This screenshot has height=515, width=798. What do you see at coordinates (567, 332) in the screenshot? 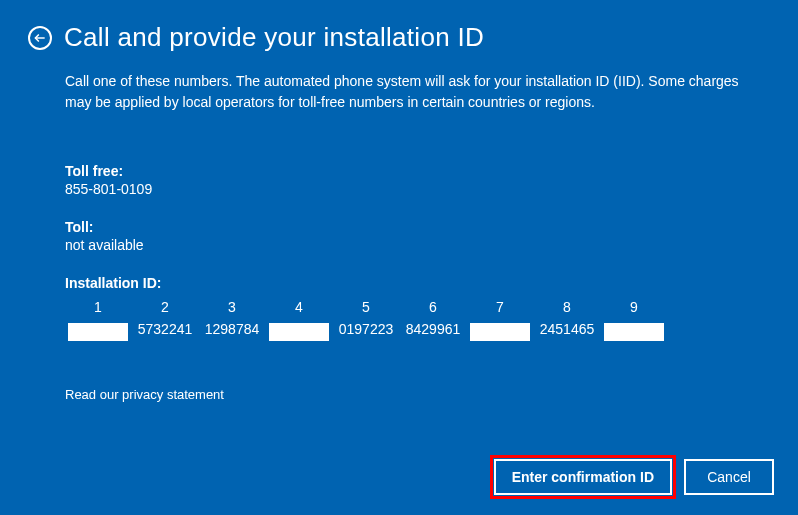
I see `iid-value-8: 2451465` at bounding box center [567, 332].